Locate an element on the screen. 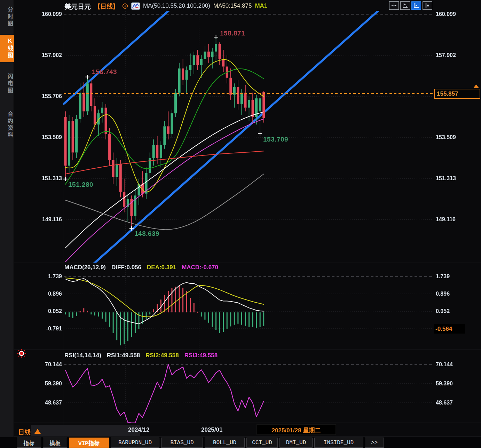 The height and width of the screenshot is (448, 481). chart-toolbar is located at coordinates (411, 6).